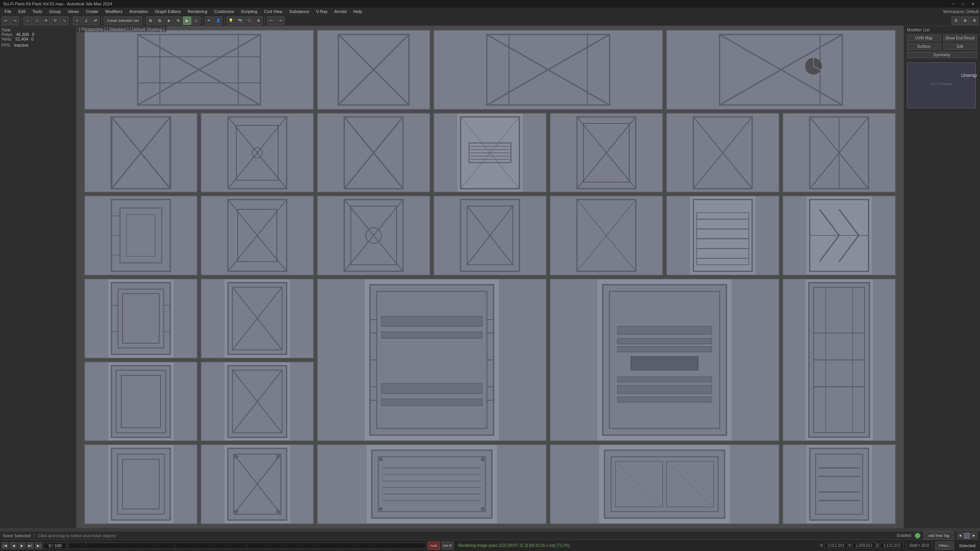 This screenshot has width=980, height=551. I want to click on panel-r2-c1, so click(141, 153).